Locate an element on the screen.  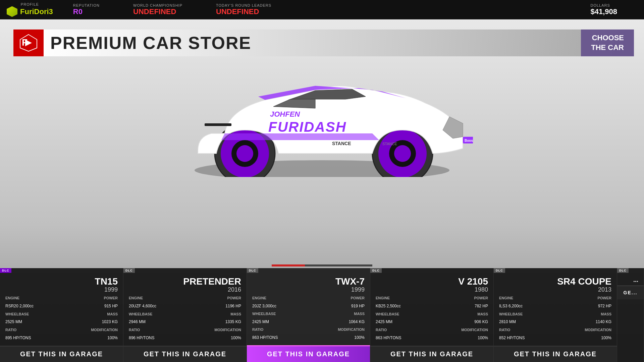
car-year-0: 1999 is located at coordinates (62, 290).